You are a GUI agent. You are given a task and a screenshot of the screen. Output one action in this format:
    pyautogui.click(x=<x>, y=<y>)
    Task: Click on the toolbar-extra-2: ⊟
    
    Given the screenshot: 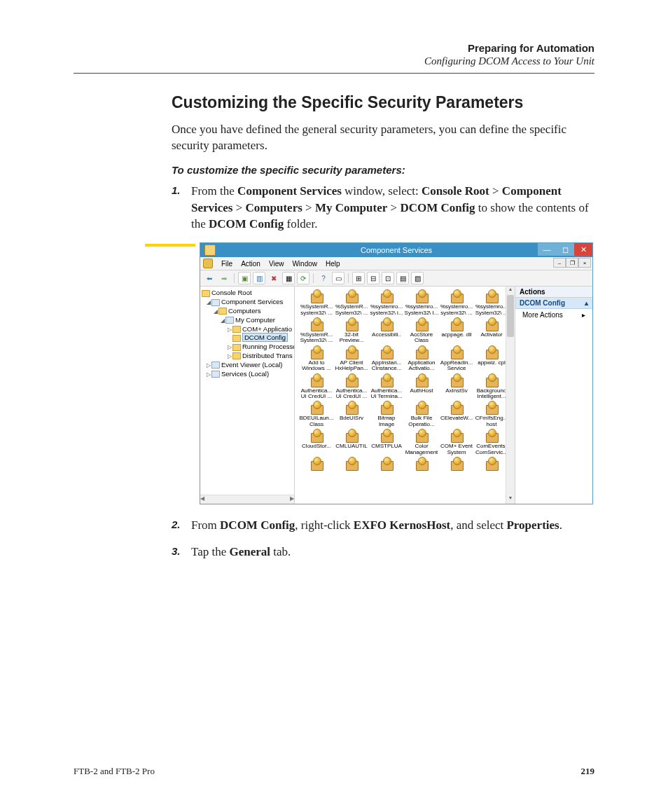 What is the action you would take?
    pyautogui.click(x=373, y=278)
    